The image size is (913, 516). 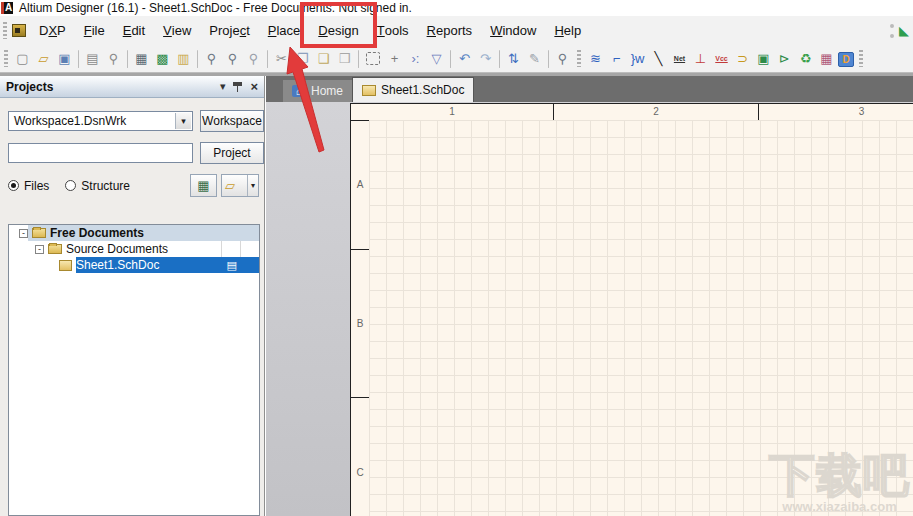 I want to click on open-folder-icon: ▱, so click(x=44, y=59).